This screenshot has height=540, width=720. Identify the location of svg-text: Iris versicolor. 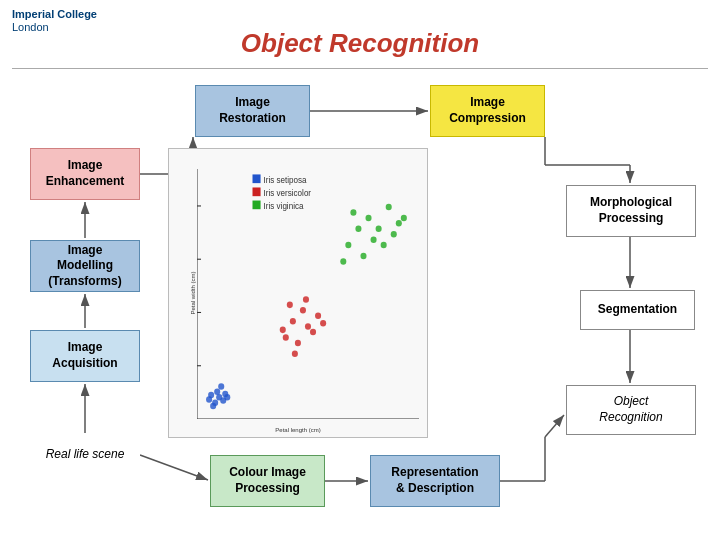
(288, 193).